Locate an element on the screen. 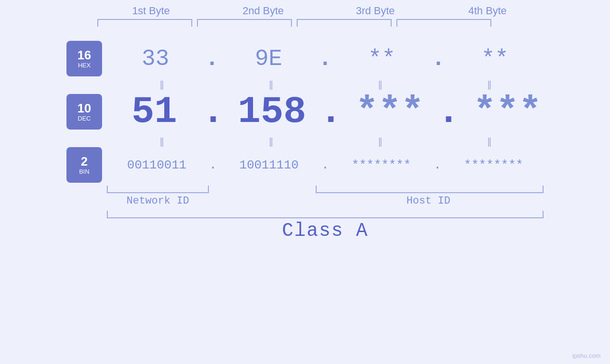 The height and width of the screenshot is (364, 610). host-id-label: Host ID is located at coordinates (428, 201).